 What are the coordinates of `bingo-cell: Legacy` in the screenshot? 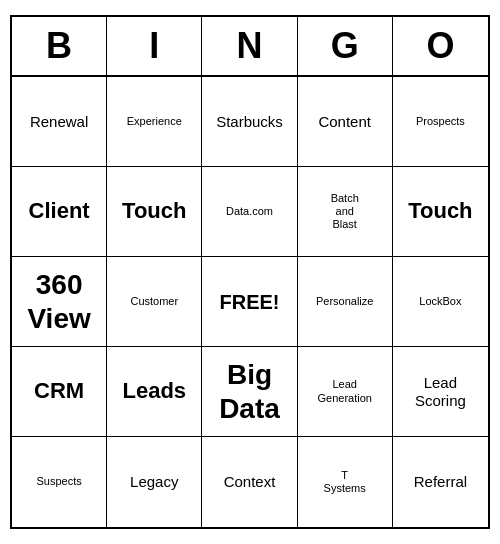 It's located at (154, 482).